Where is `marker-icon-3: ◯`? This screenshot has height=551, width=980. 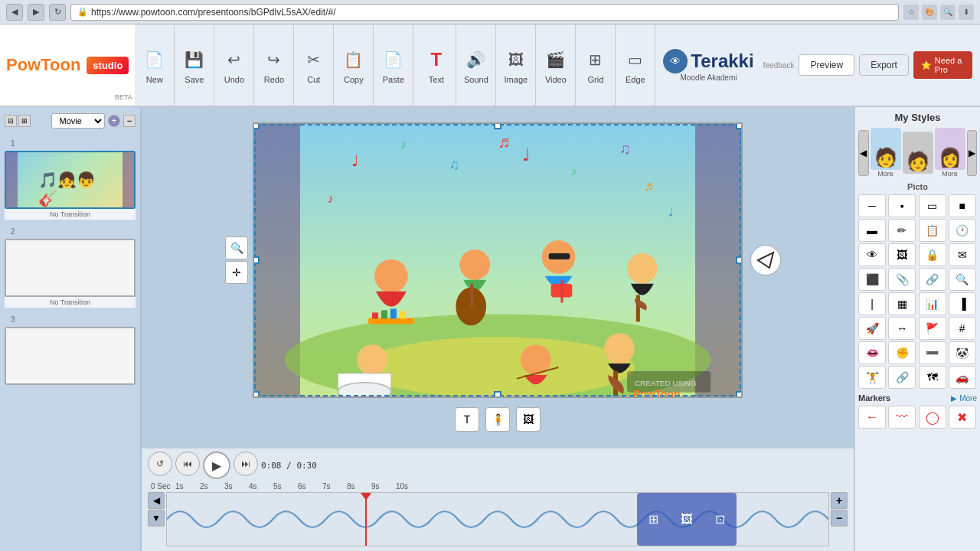
marker-icon-3: ◯ is located at coordinates (933, 417).